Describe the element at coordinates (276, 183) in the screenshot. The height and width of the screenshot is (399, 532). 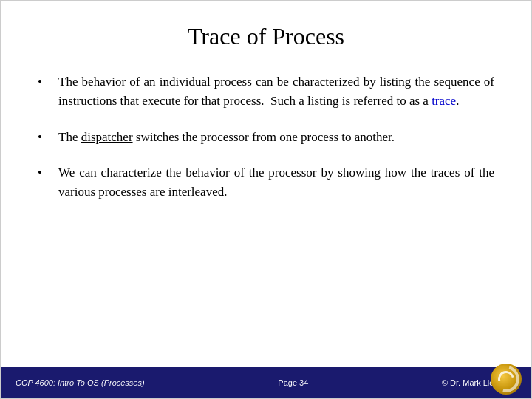
I see `bullet-text-3: We can characterize the behavior of the …` at that location.